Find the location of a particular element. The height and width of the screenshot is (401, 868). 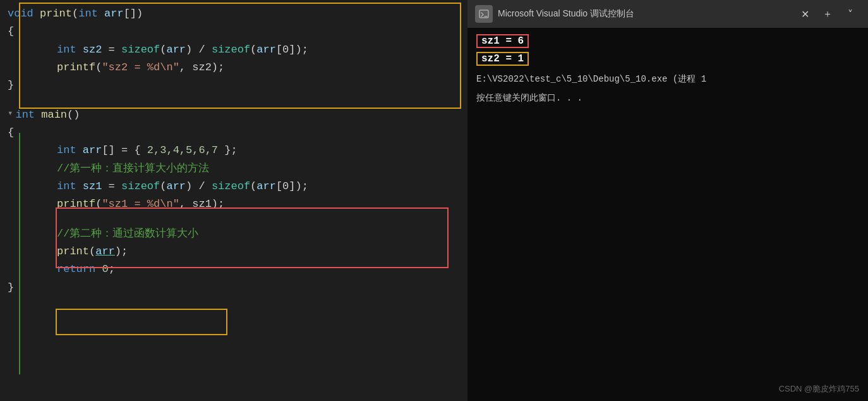

code-line-14: //第二种：通过函数计算大小 is located at coordinates (234, 234).